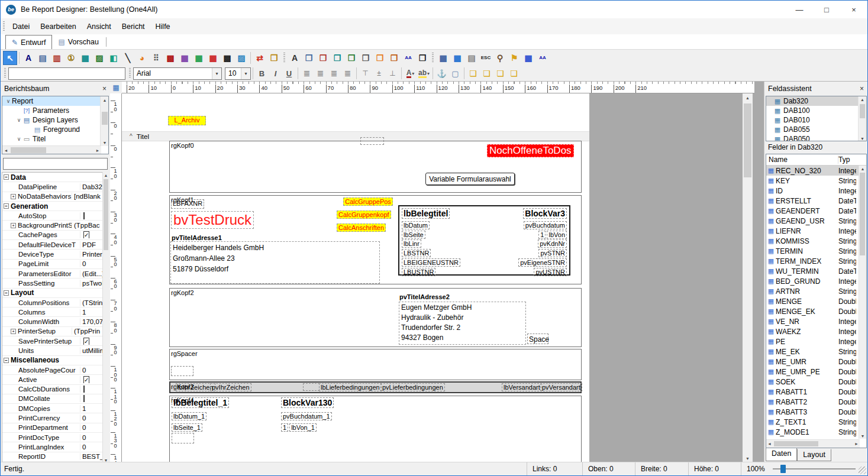 This screenshot has height=476, width=868. Describe the element at coordinates (817, 351) in the screenshot. I see `field-row-me_ek: ▦ME_EKString` at that location.